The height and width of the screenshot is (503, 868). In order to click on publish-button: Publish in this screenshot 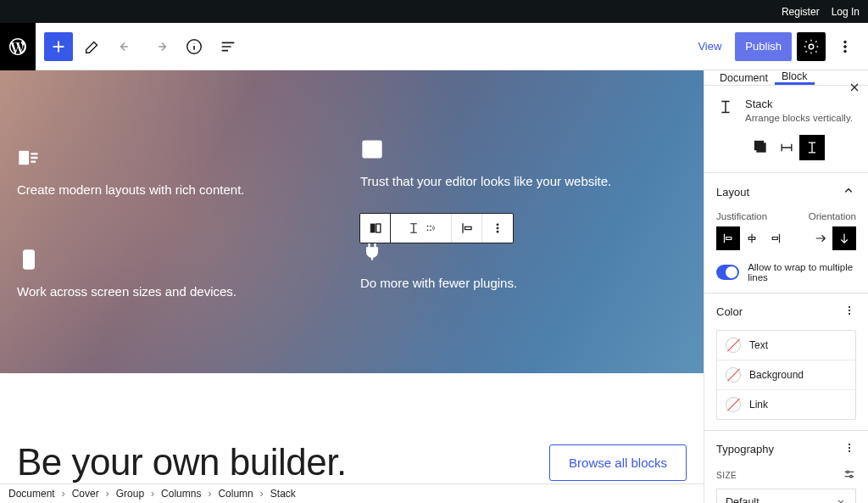, I will do `click(763, 47)`.